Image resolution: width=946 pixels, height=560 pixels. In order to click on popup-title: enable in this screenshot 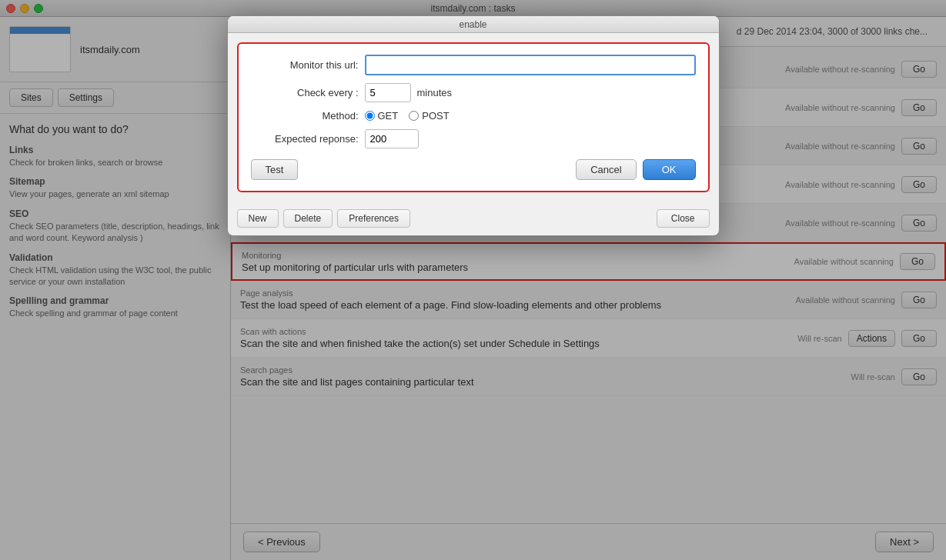, I will do `click(473, 25)`.